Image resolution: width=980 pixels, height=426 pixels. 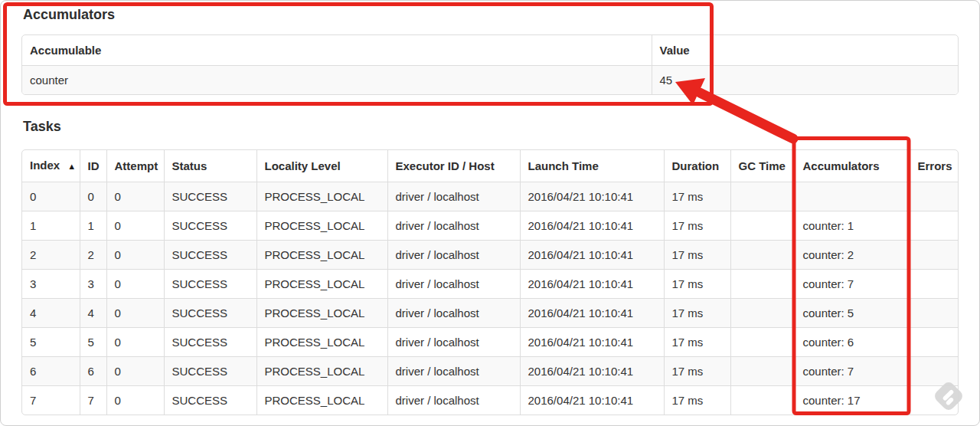 I want to click on table-cell: 45, so click(x=805, y=80).